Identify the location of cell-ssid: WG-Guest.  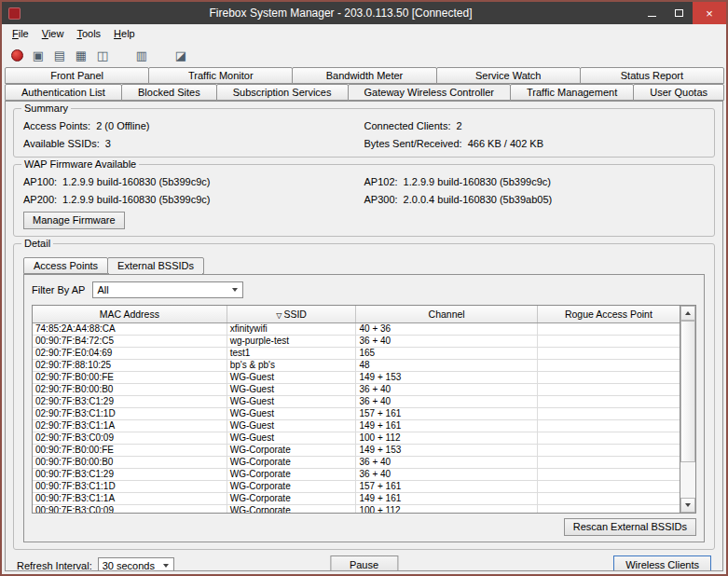
(291, 425).